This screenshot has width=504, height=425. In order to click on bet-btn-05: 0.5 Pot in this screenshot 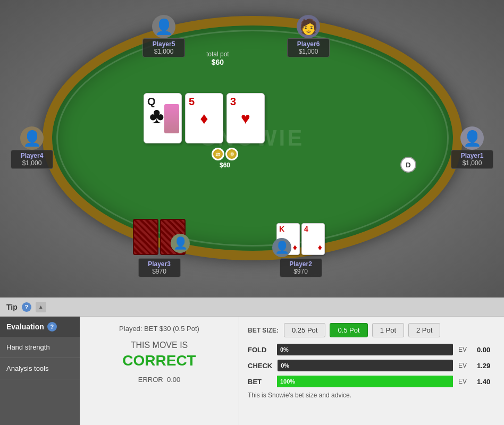, I will do `click(349, 330)`.